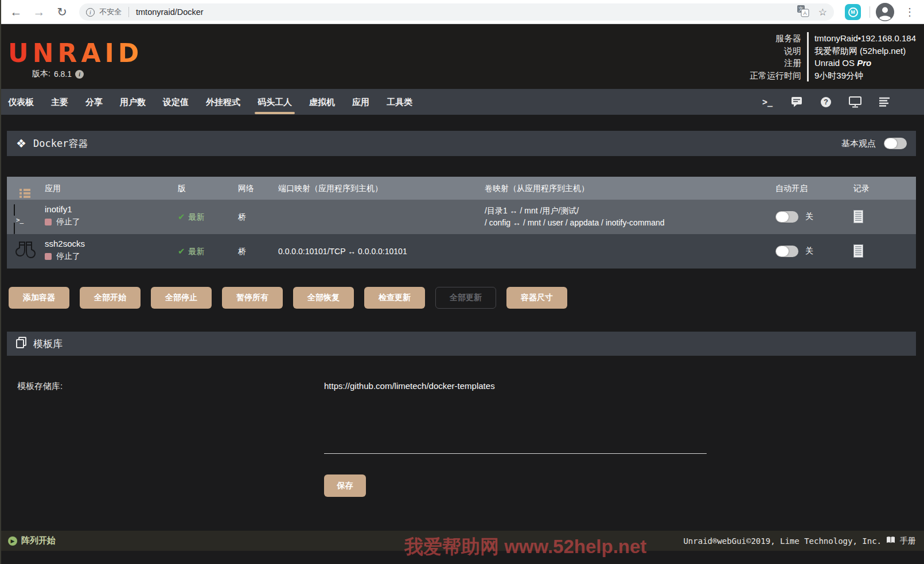  Describe the element at coordinates (18, 219) in the screenshot. I see `container-terminal-icon: >_` at that location.